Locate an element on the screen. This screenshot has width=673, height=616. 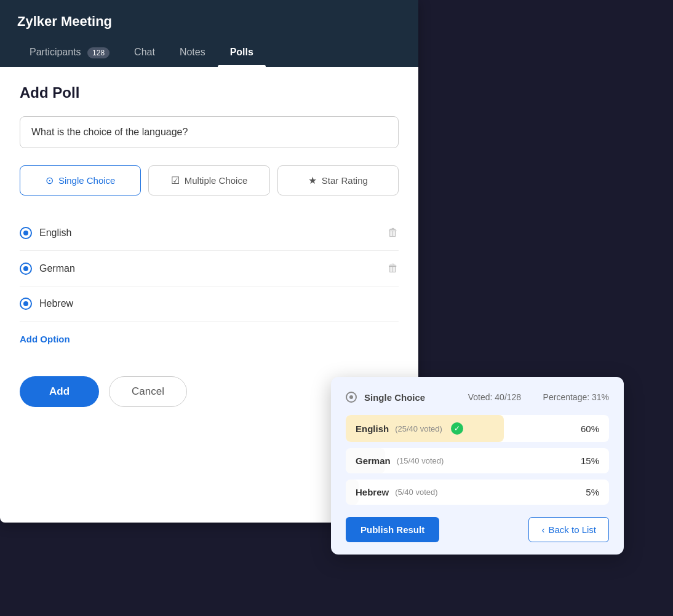
delete-english-icon: 🗑 is located at coordinates (393, 232).